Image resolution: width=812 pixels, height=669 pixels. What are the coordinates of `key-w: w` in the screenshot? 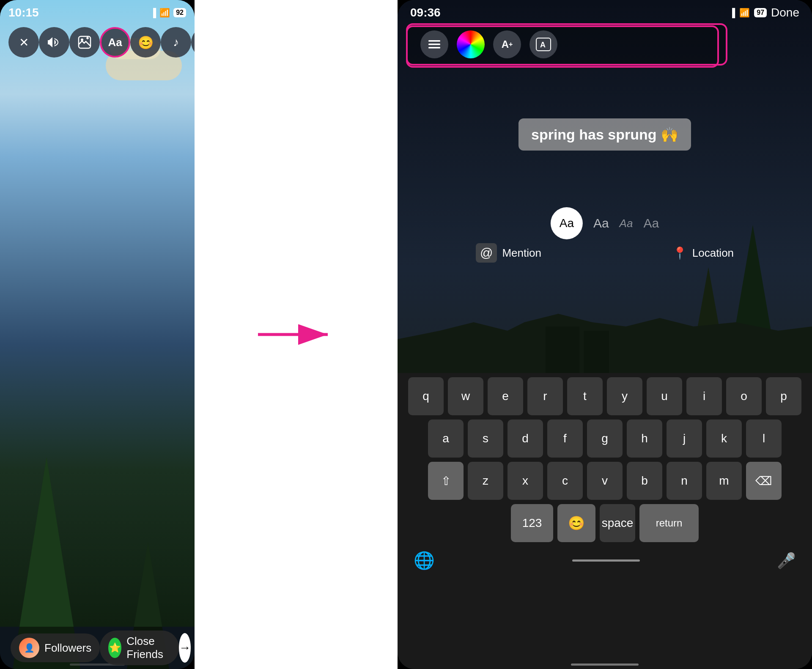 It's located at (466, 396).